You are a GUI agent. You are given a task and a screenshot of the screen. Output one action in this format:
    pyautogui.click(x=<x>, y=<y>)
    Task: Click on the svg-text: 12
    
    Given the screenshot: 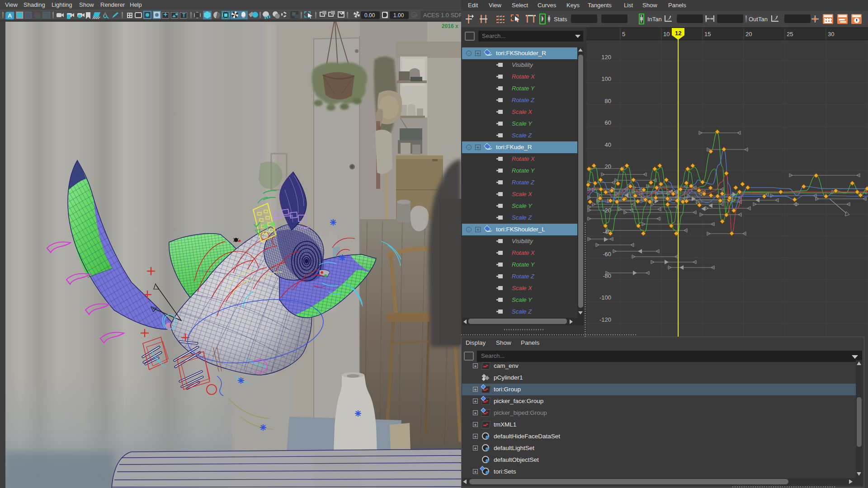 What is the action you would take?
    pyautogui.click(x=678, y=33)
    